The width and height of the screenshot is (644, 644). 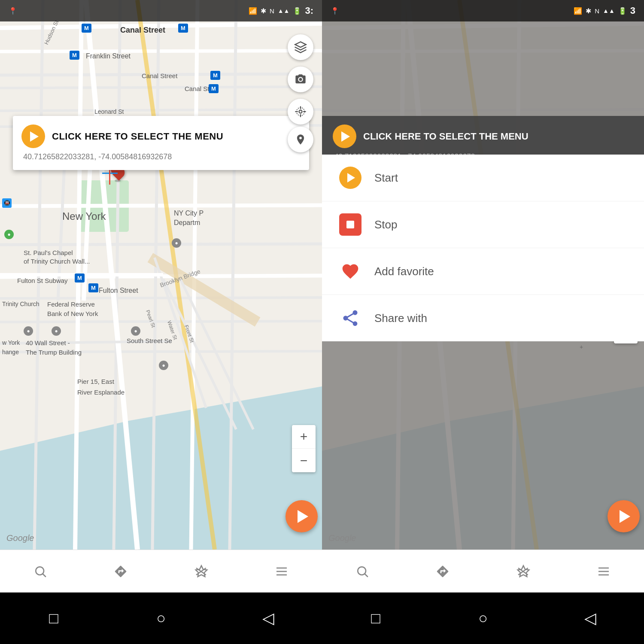 What do you see at coordinates (322, 618) in the screenshot?
I see `android-nav-bar: □ ○ ◁ □ ○ ◁` at bounding box center [322, 618].